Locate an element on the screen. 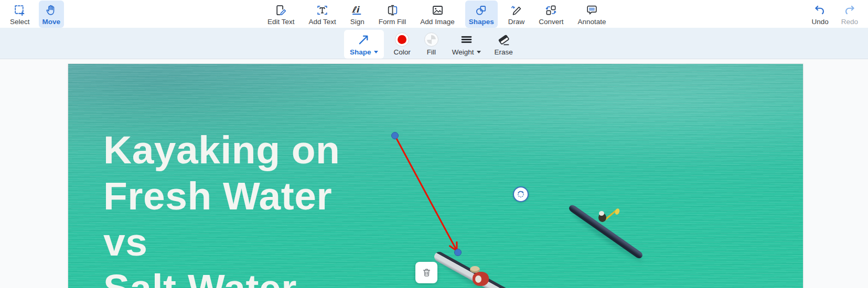 This screenshot has height=288, width=868. sign-label: Sign is located at coordinates (358, 22).